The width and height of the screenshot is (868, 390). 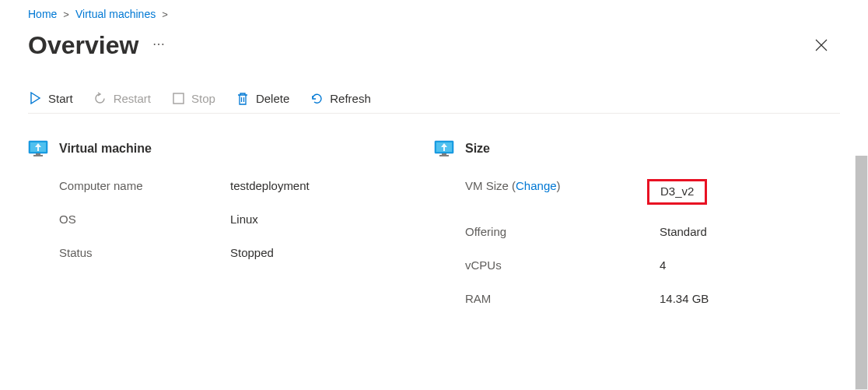 What do you see at coordinates (637, 265) in the screenshot?
I see `row-vcpus: vCPUs 4` at bounding box center [637, 265].